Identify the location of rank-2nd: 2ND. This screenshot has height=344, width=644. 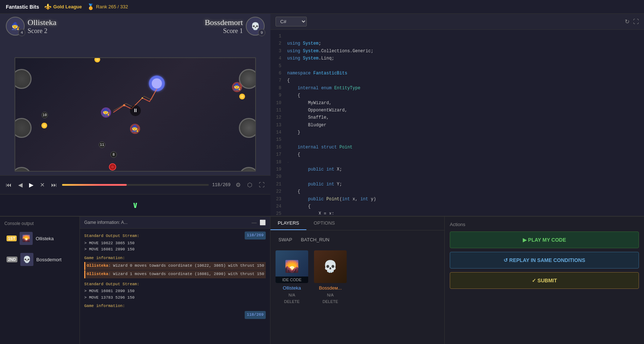
(12, 259).